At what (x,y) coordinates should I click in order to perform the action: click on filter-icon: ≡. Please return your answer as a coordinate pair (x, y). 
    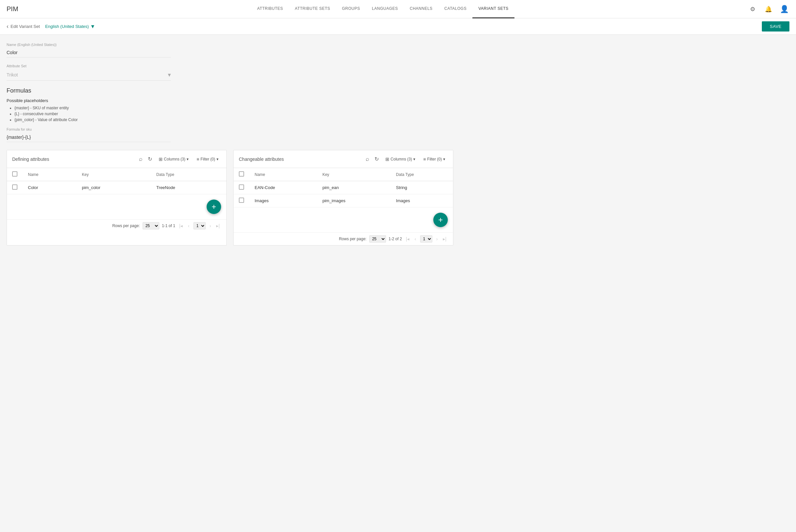
    Looking at the image, I should click on (424, 159).